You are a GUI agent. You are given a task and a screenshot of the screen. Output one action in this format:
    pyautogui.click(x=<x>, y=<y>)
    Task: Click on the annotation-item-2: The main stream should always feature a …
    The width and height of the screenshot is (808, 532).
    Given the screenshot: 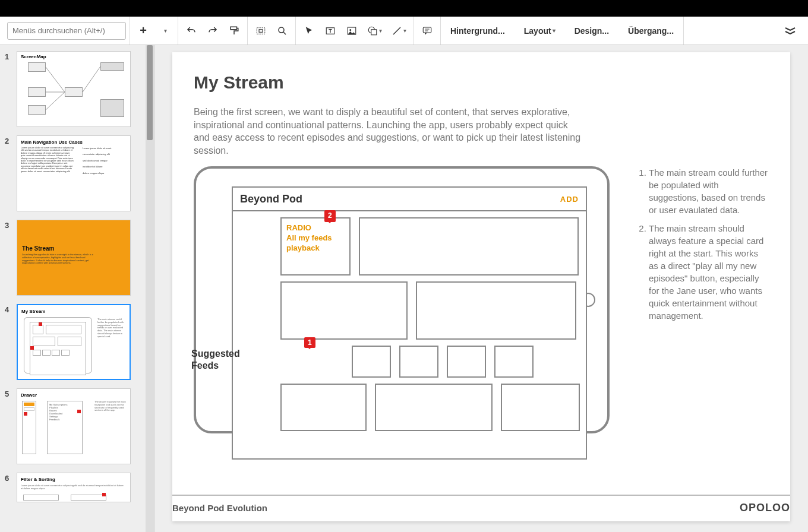 What is the action you would take?
    pyautogui.click(x=709, y=272)
    